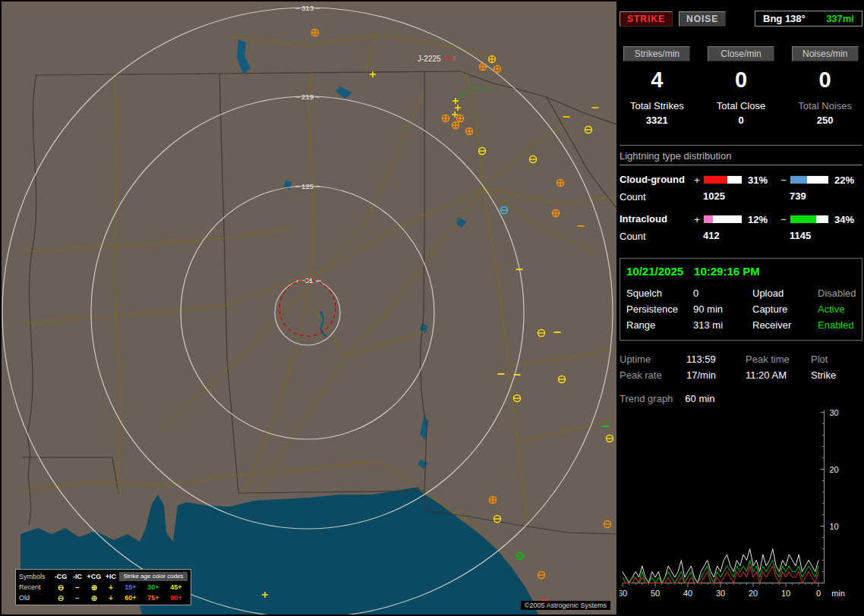  I want to click on peak-rate-label: Peak rate, so click(653, 376).